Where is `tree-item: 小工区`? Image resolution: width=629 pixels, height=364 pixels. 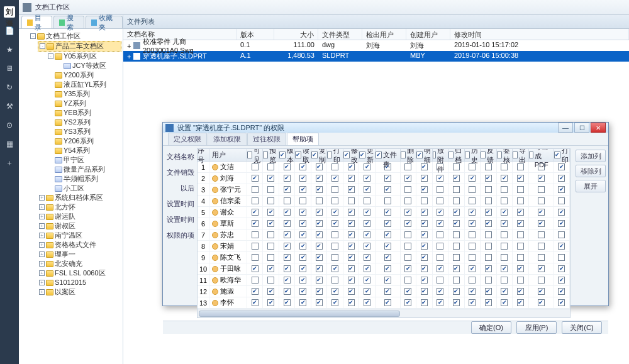 tree-item: 小工区 is located at coordinates (84, 189).